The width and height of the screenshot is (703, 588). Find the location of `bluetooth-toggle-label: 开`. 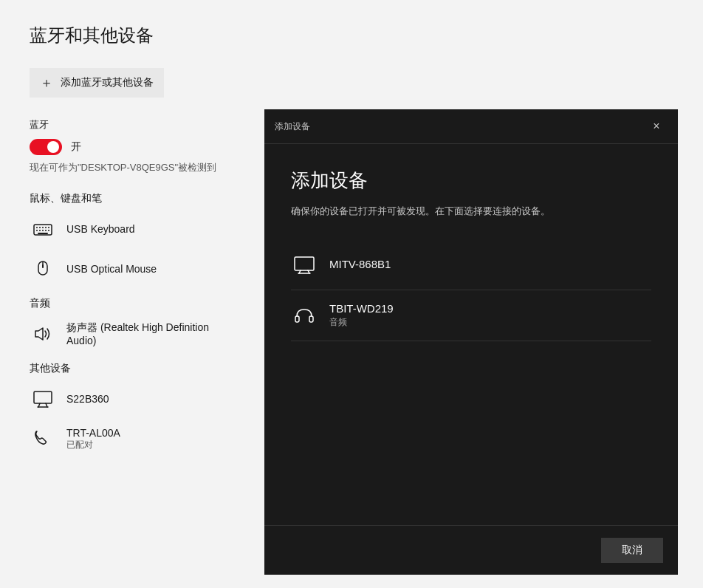

bluetooth-toggle-label: 开 is located at coordinates (76, 147).